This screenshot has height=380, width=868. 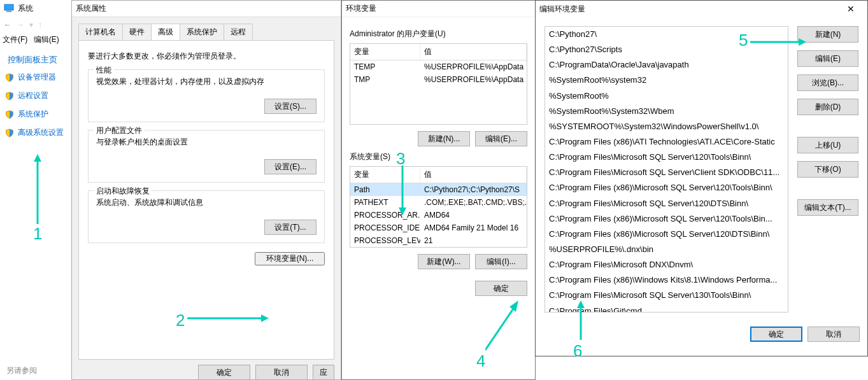 What do you see at coordinates (562, 9) in the screenshot?
I see `edit-env-var-title: 编辑环境变量` at bounding box center [562, 9].